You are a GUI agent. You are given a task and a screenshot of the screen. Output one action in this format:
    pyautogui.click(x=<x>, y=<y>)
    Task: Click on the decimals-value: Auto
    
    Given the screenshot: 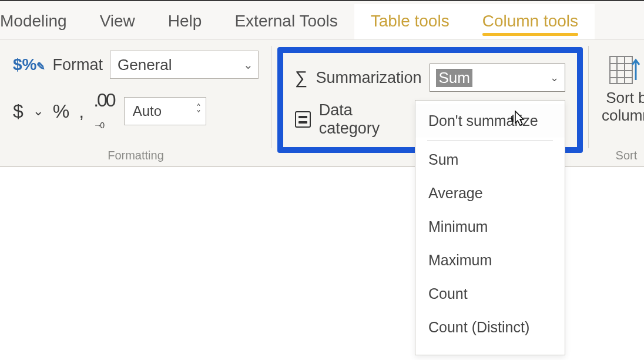 What is the action you would take?
    pyautogui.click(x=147, y=111)
    